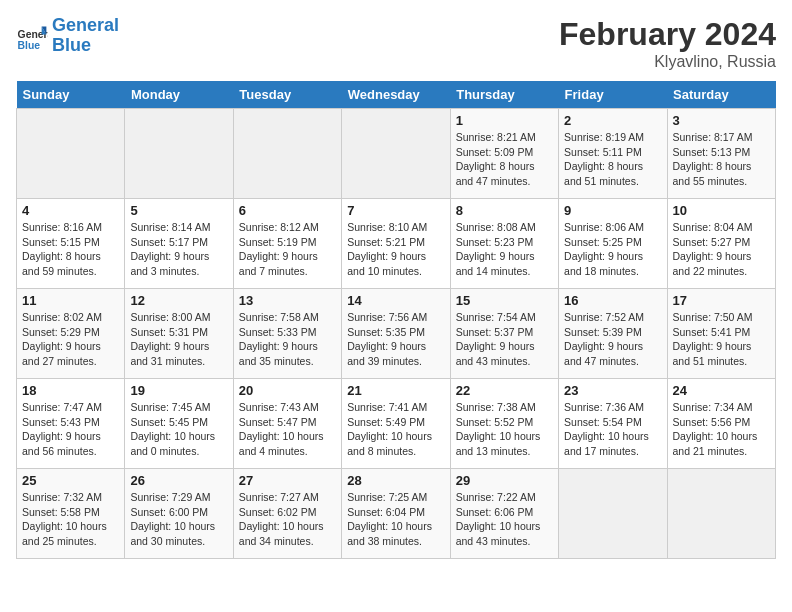 Image resolution: width=792 pixels, height=612 pixels. Describe the element at coordinates (86, 36) in the screenshot. I see `logo-text: GeneralBlue` at that location.